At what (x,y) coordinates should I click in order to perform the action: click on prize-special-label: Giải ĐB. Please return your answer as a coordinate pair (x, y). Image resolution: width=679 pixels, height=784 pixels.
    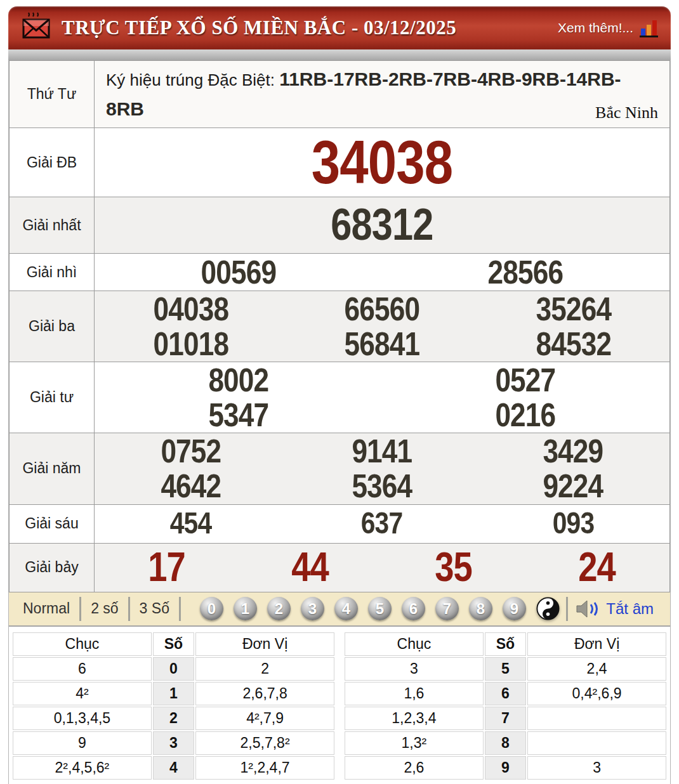
    Looking at the image, I should click on (52, 162).